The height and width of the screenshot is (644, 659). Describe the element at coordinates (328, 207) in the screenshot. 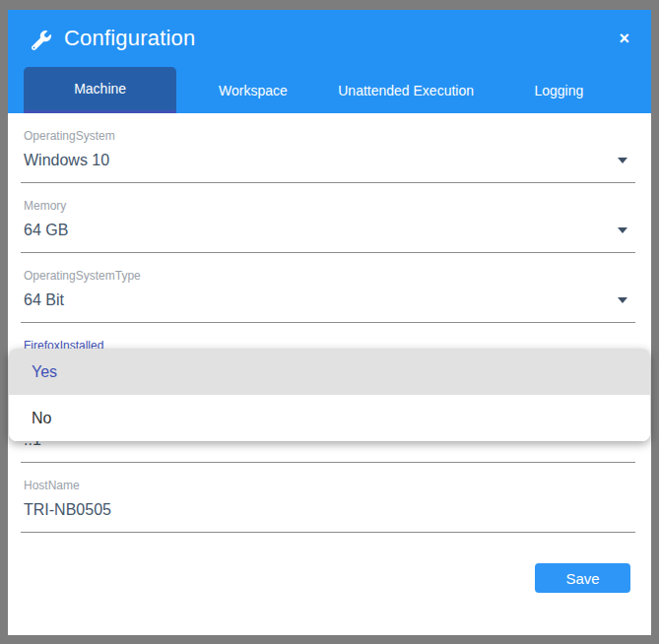

I see `field-label: Memory` at that location.